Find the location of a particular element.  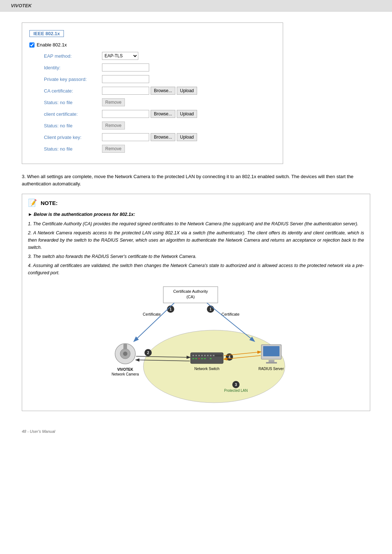

header: VIVOTEK is located at coordinates (196, 6).